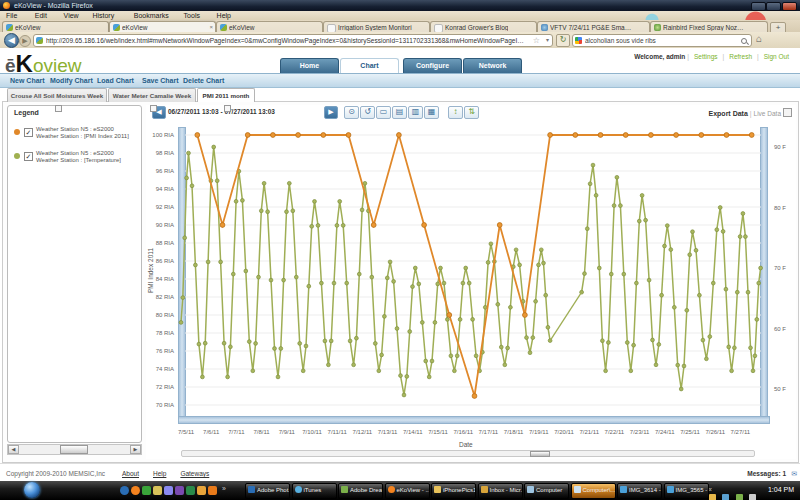 The width and height of the screenshot is (800, 500). Describe the element at coordinates (384, 112) in the screenshot. I see `fit-window-icon: ▭` at that location.